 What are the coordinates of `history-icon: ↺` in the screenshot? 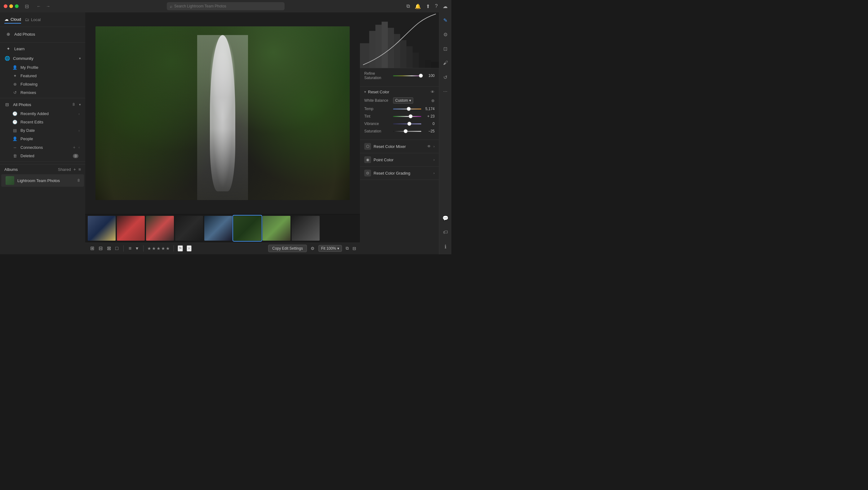 It's located at (445, 77).